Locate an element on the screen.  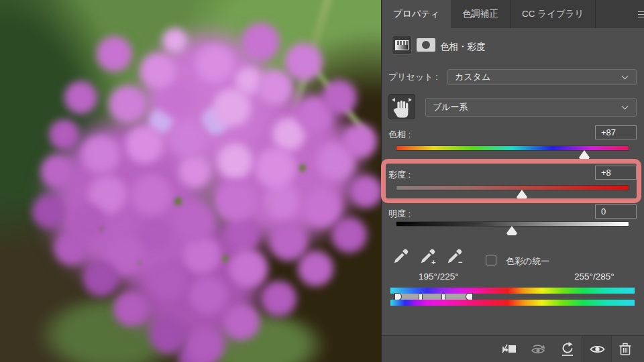
targeted-adjustment-tool-button is located at coordinates (402, 107).